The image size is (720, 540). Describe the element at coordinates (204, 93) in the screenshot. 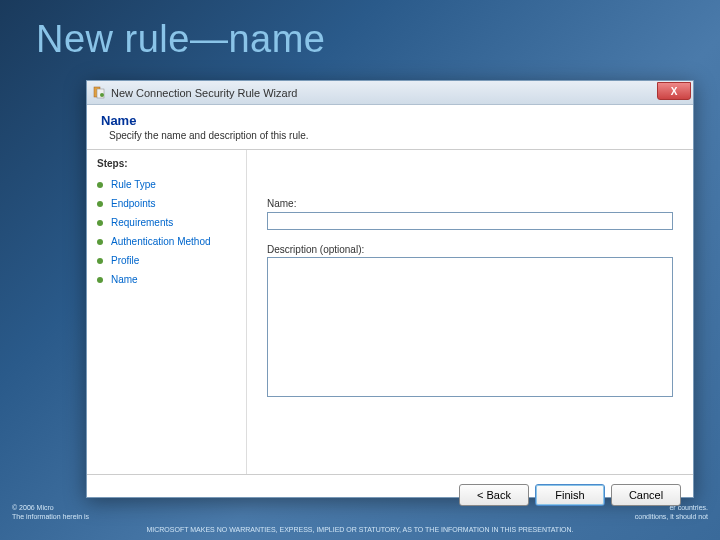

I see `window-title: New Connection Security Rule Wizard` at that location.